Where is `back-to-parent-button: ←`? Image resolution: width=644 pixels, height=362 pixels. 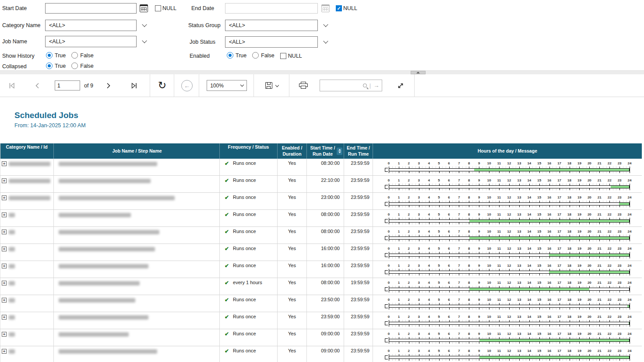 back-to-parent-button: ← is located at coordinates (187, 86).